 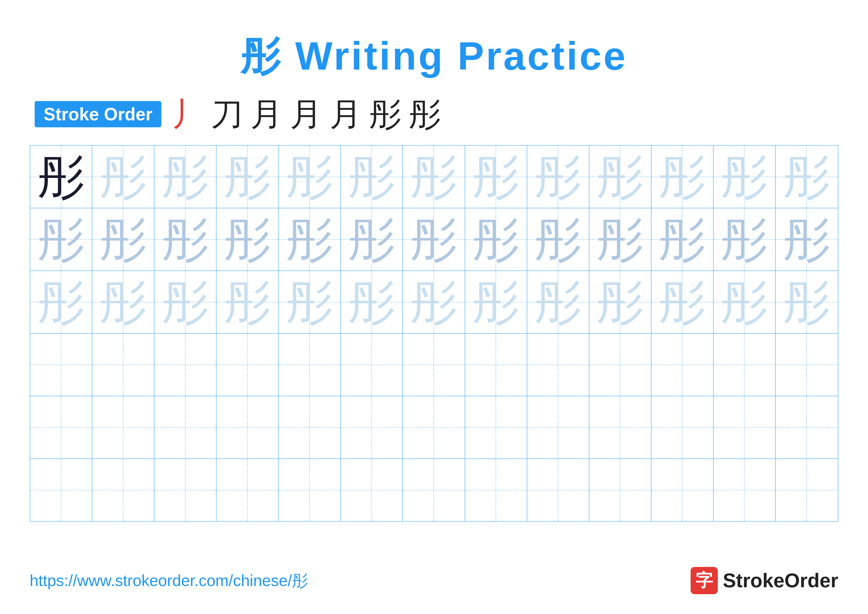 I want to click on grid-cell-r6c8, so click(x=496, y=490).